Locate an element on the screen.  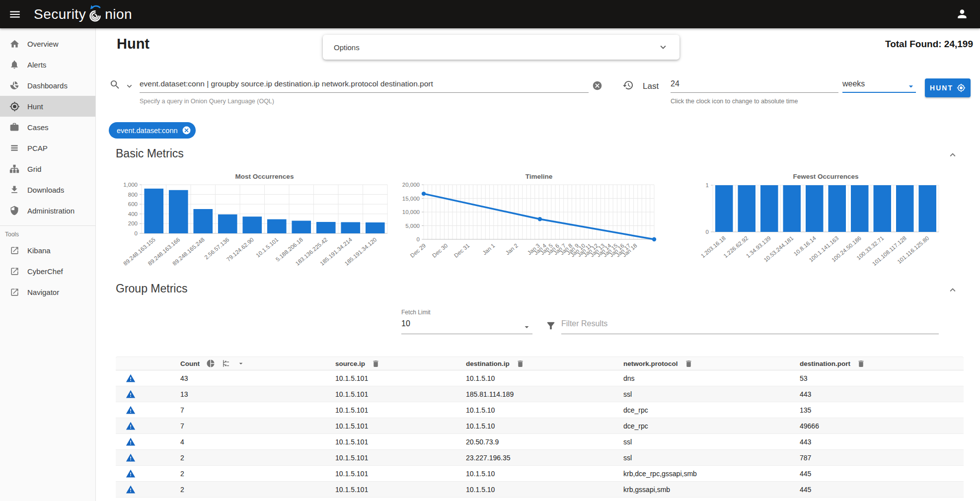
destination-ip-cell: 20.50.73.9 is located at coordinates (544, 442).